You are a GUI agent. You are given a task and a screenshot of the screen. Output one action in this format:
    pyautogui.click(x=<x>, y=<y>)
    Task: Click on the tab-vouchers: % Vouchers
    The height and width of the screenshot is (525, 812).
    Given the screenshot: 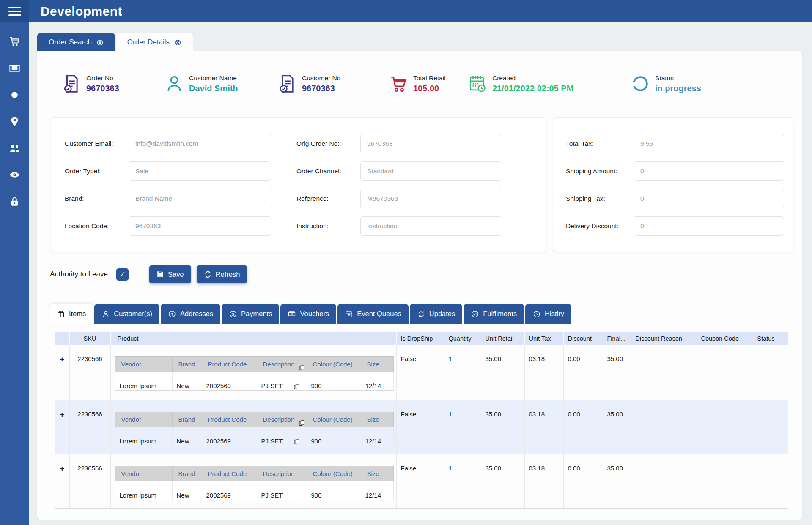 What is the action you would take?
    pyautogui.click(x=308, y=314)
    